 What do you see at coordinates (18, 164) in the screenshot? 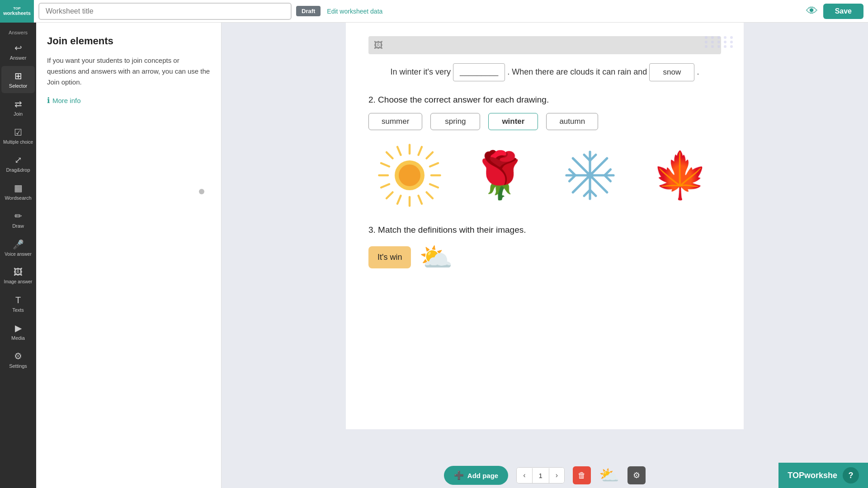
I see `sidebar-item-dragdrop: ⤢ Drag&drop` at bounding box center [18, 164].